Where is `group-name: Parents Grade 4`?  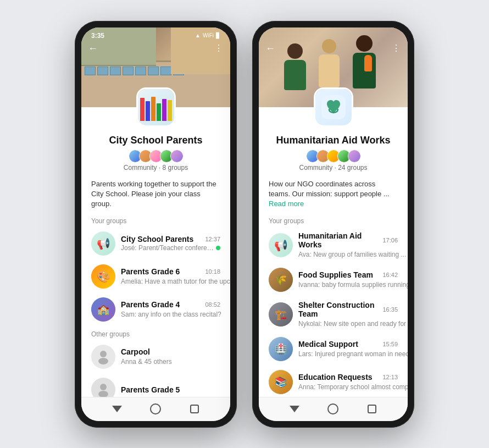 group-name: Parents Grade 4 is located at coordinates (151, 305).